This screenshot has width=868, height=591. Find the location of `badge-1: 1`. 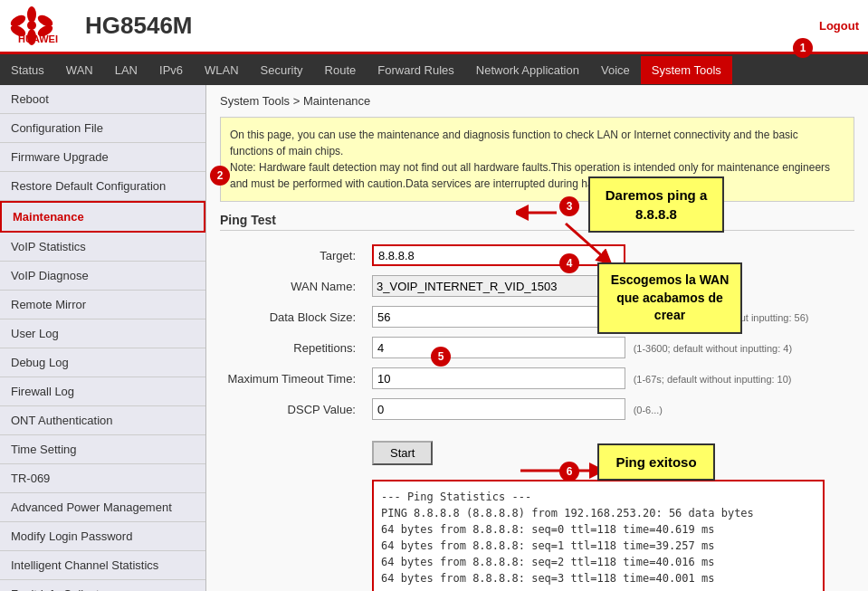

badge-1: 1 is located at coordinates (803, 48).